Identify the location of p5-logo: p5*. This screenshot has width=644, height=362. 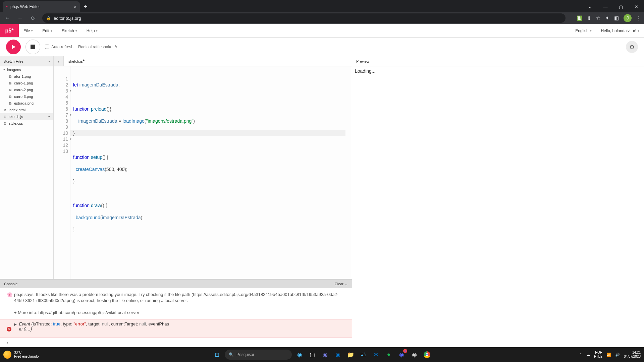
(9, 31).